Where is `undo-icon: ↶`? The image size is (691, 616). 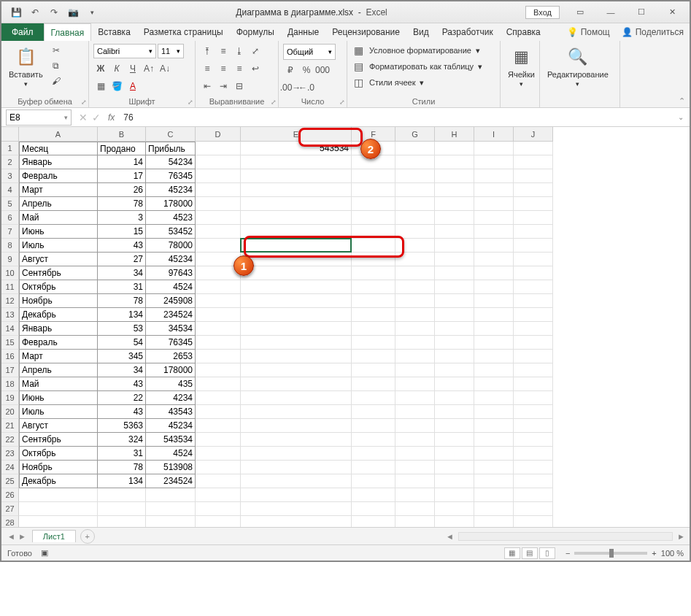
undo-icon: ↶ is located at coordinates (35, 12).